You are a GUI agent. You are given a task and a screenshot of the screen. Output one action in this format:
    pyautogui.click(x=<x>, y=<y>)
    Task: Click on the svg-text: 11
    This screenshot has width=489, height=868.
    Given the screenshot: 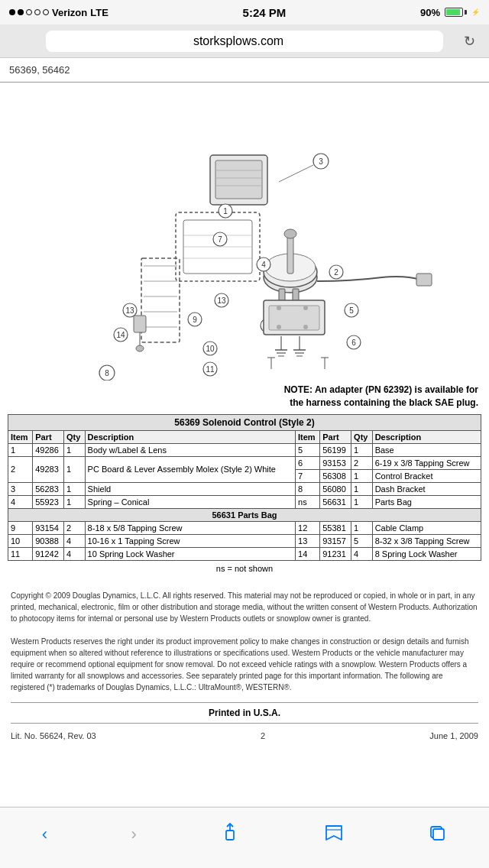 What is the action you would take?
    pyautogui.click(x=210, y=370)
    